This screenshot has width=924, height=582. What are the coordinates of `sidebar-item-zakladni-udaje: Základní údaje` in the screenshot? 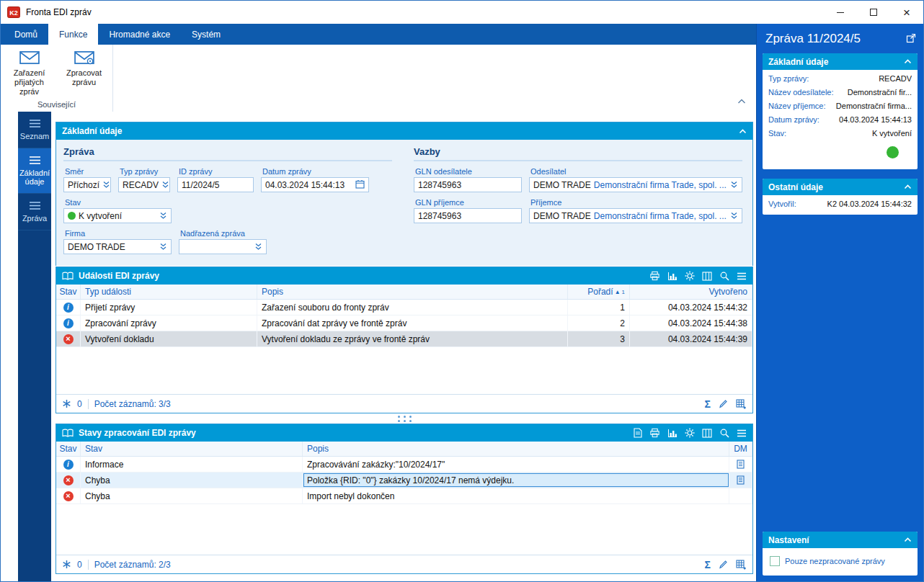 It's located at (35, 171).